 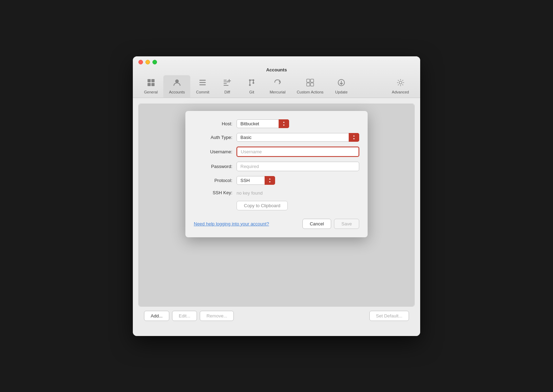 What do you see at coordinates (256, 181) in the screenshot?
I see `protocol-select-wrapper: SSH` at bounding box center [256, 181].